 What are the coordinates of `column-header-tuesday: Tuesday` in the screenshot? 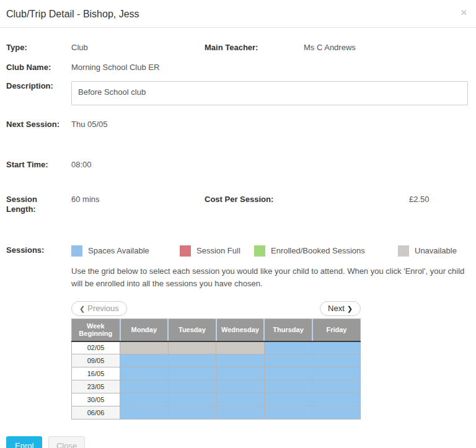 It's located at (192, 330).